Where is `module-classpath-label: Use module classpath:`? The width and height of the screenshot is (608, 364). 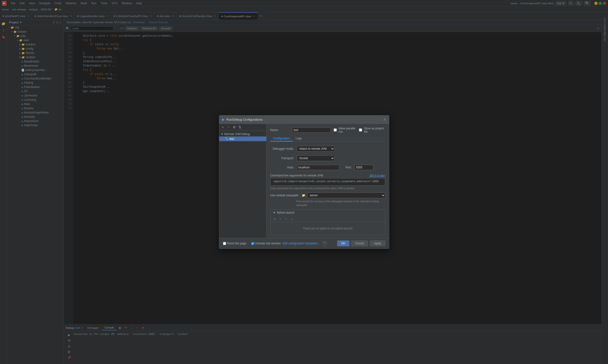 module-classpath-label: Use module classpath: is located at coordinates (285, 195).